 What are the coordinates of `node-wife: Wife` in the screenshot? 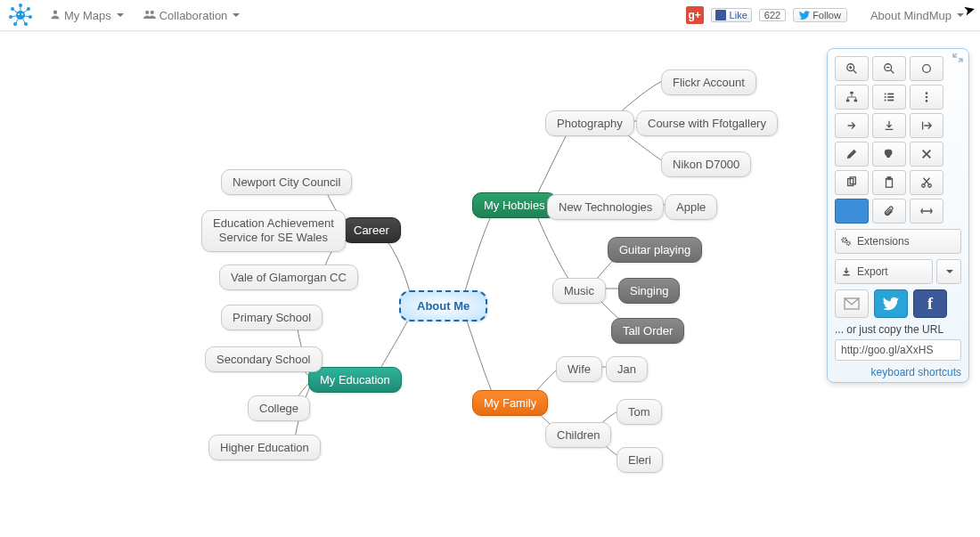 It's located at (579, 369).